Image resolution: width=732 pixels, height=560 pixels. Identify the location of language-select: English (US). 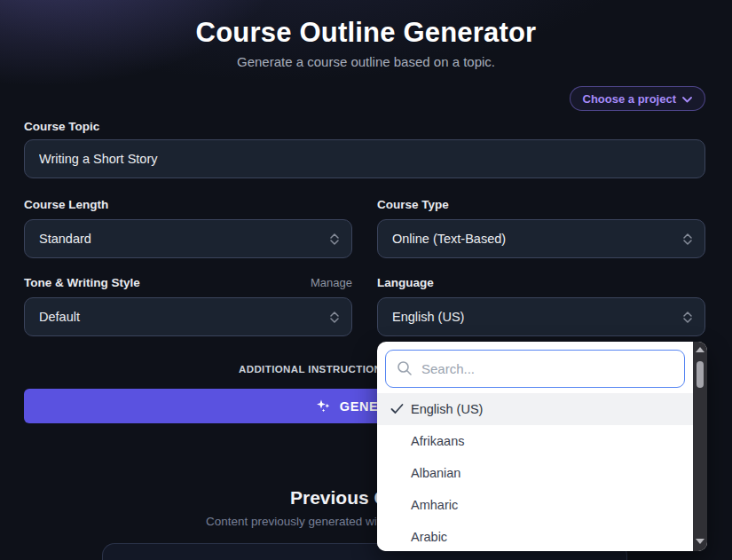
(541, 317).